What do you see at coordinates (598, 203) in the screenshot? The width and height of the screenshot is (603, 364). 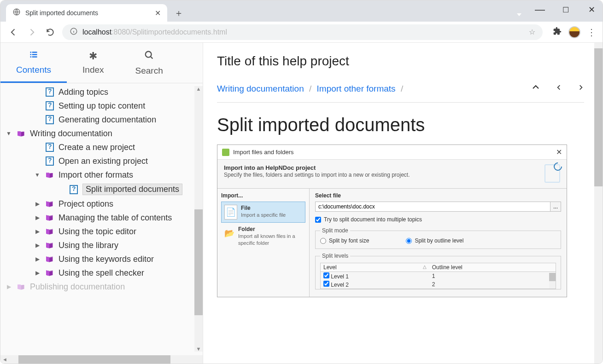 I see `main-vertical-scrollbar` at bounding box center [598, 203].